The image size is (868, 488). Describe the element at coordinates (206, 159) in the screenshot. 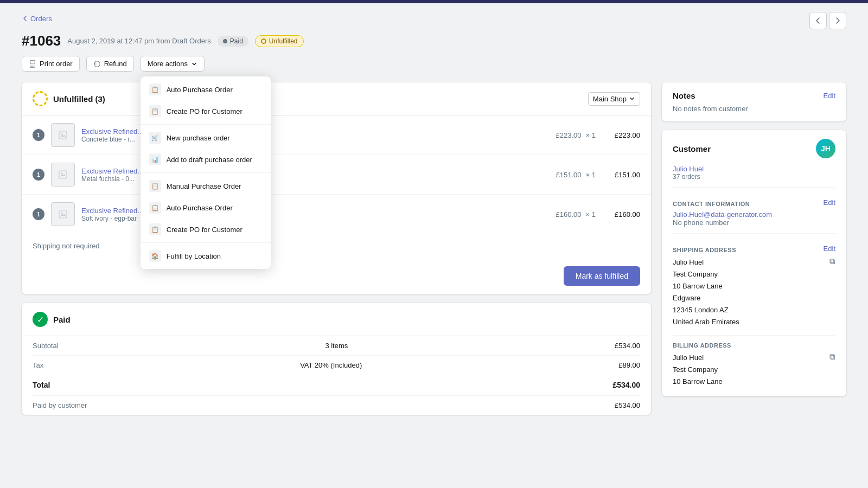

I see `dropdown-item-add-draft-po: 📊 Add to draft purchase order` at that location.